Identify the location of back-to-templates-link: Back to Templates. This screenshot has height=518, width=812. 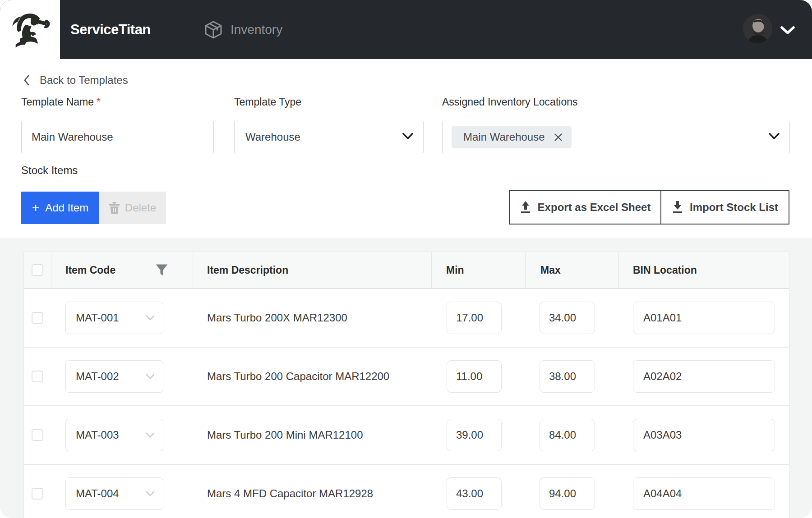
(76, 80).